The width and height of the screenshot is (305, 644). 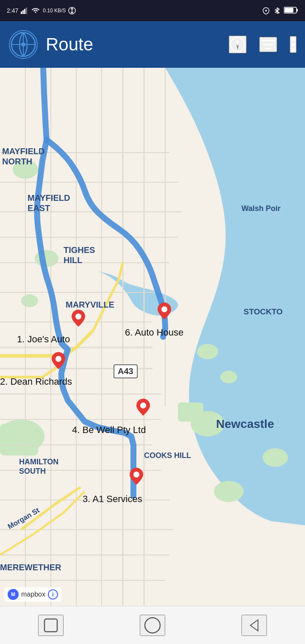 What do you see at coordinates (263, 44) in the screenshot?
I see `app-bar-icons` at bounding box center [263, 44].